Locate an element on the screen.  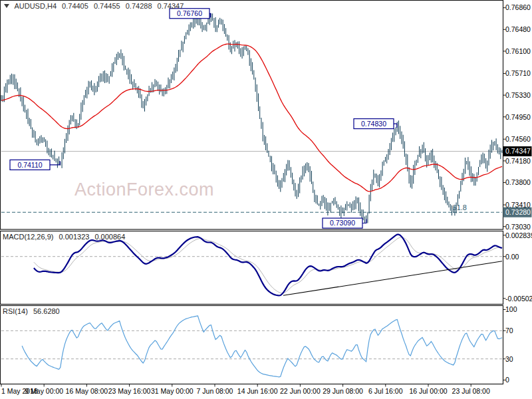
rsi-axis-label: 70 is located at coordinates (509, 331).